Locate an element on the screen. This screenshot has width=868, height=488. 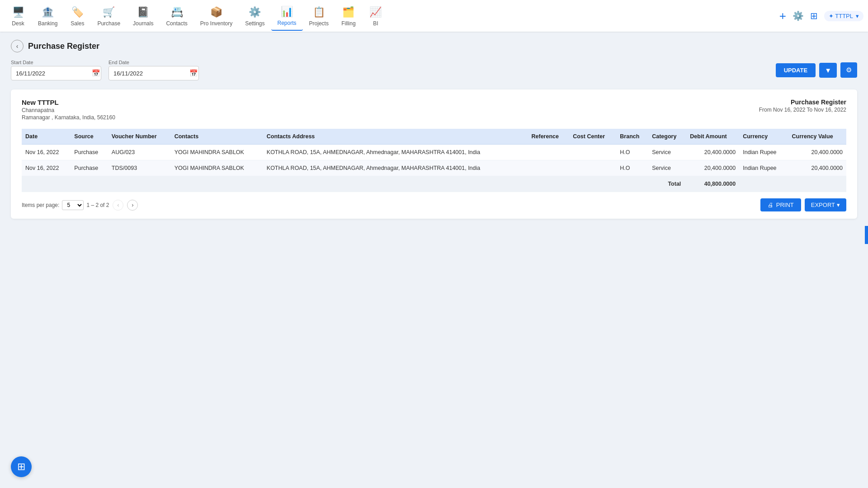
col-currency-value: Currency Value is located at coordinates (817, 136).